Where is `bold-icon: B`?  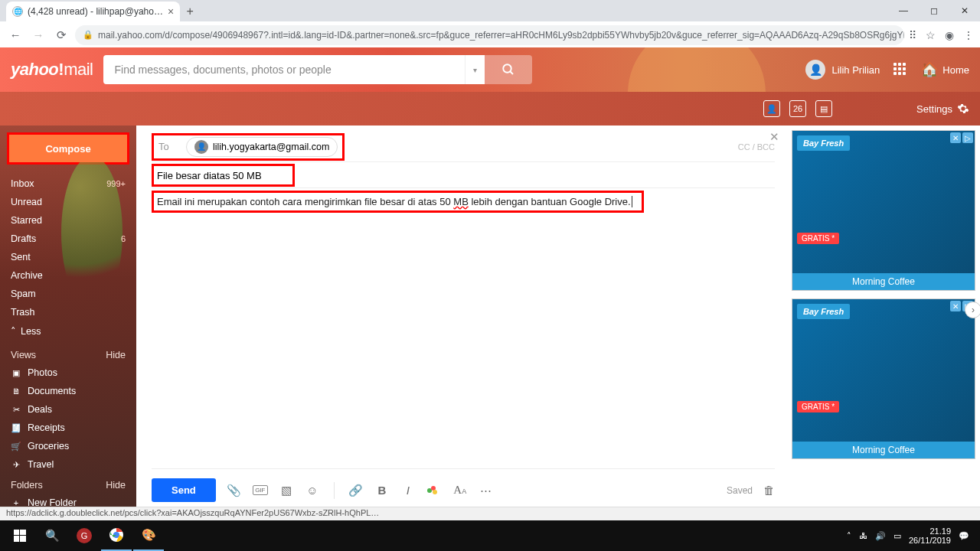
bold-icon: B is located at coordinates (382, 490).